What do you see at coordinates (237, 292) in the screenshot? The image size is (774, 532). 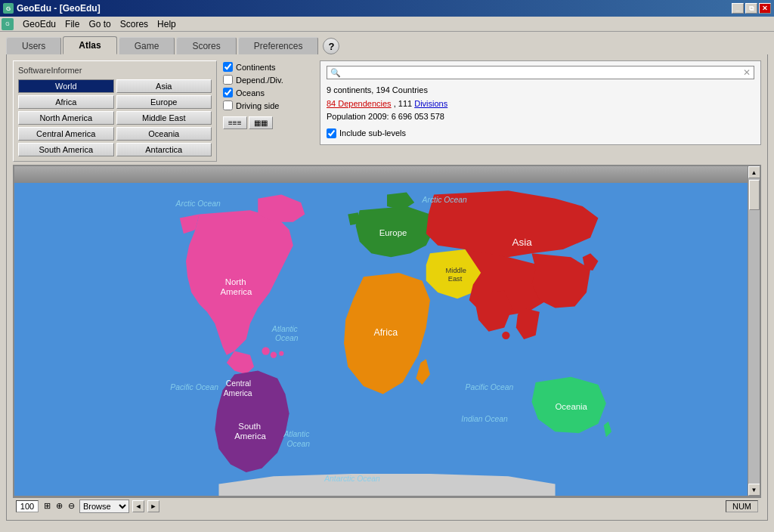 I see `north-america-label2: America` at bounding box center [237, 292].